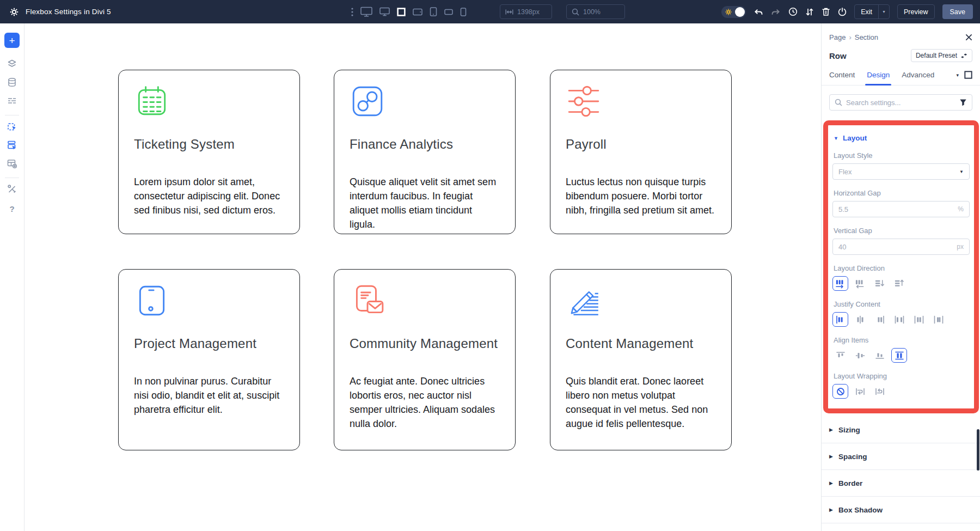  Describe the element at coordinates (958, 12) in the screenshot. I see `save-button: Save` at that location.